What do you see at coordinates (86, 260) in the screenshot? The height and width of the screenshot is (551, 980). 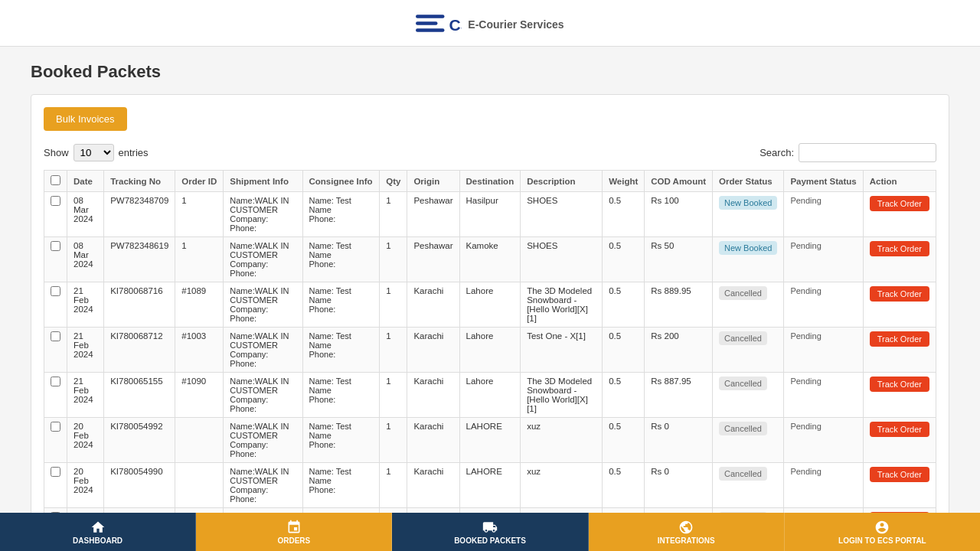 I see `cell-date: 08 Mar 2024` at bounding box center [86, 260].